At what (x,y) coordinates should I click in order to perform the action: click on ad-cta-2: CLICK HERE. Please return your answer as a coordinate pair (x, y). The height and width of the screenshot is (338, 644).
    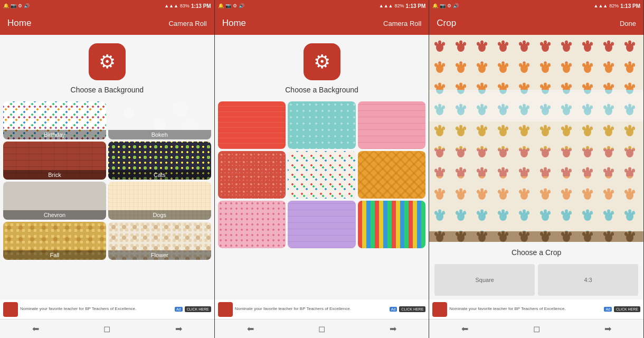
    Looking at the image, I should click on (412, 309).